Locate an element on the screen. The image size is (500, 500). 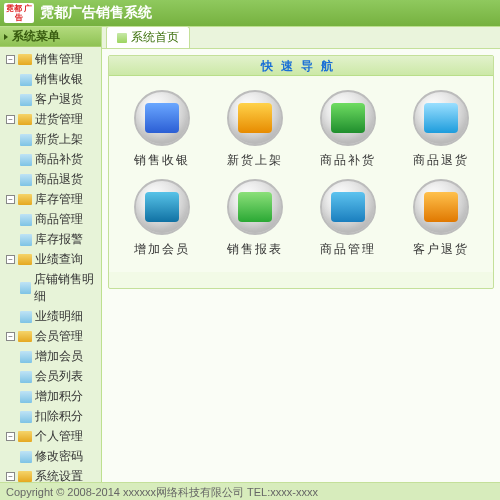
nav-group: −库存管理 is located at coordinates (50, 199).